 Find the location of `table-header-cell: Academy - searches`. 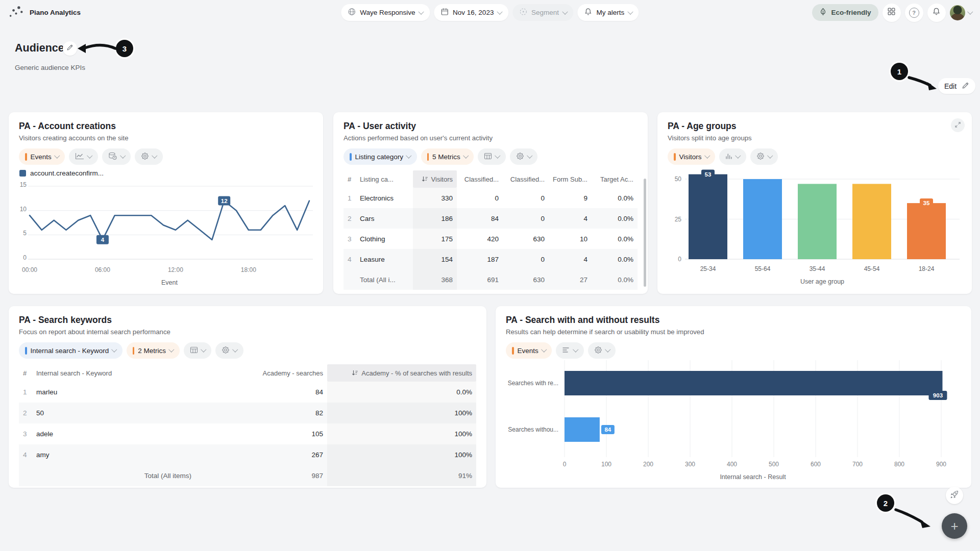

table-header-cell: Academy - searches is located at coordinates (261, 373).